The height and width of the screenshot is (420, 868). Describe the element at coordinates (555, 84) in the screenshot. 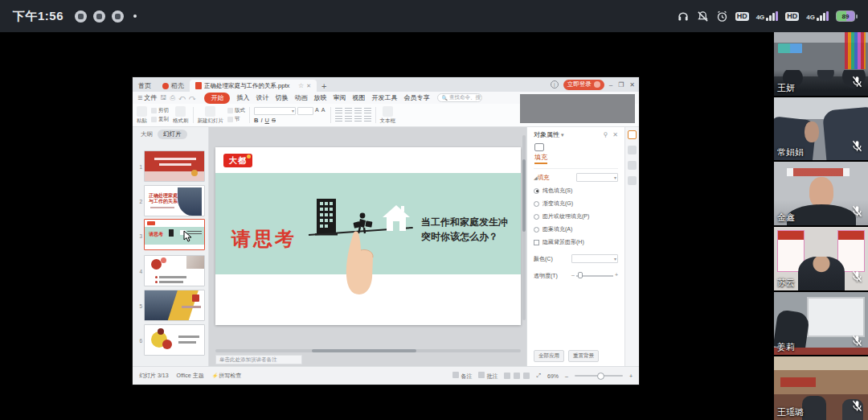

I see `info-icon: i` at that location.